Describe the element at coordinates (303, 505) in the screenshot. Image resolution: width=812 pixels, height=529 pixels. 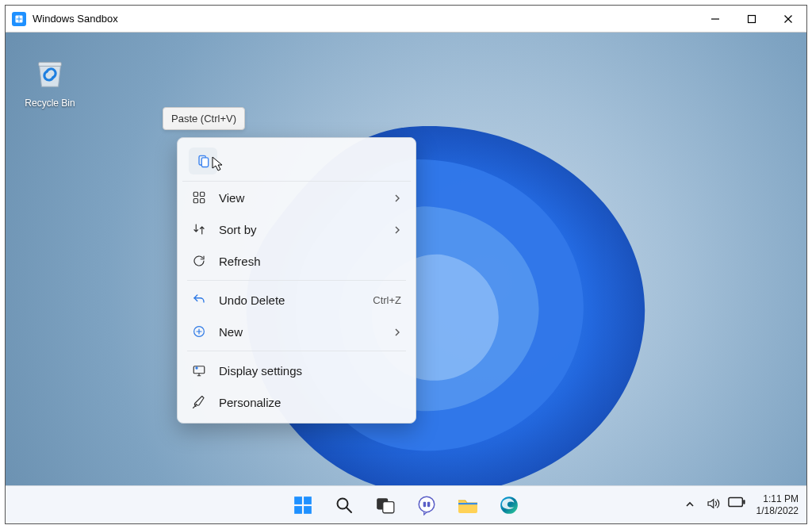
I see `windows-logo-icon` at that location.